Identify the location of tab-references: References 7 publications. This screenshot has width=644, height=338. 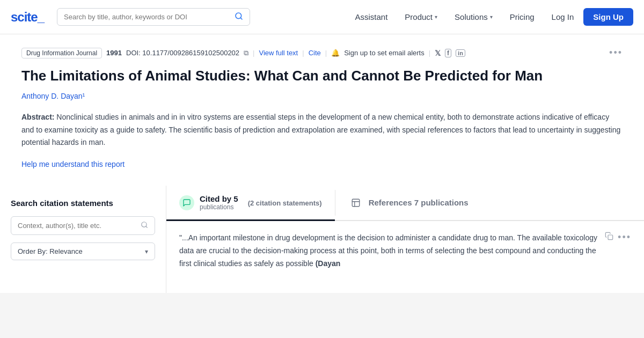
(408, 203).